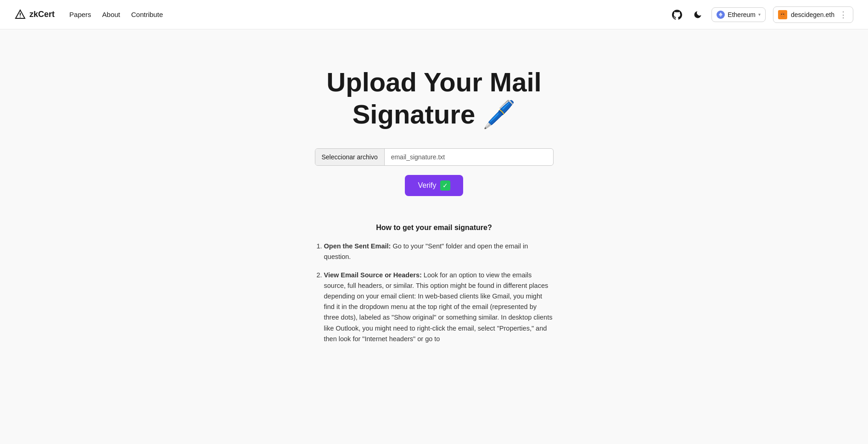  Describe the element at coordinates (434, 15) in the screenshot. I see `navbar: zkCert Papers About Contribute` at that location.